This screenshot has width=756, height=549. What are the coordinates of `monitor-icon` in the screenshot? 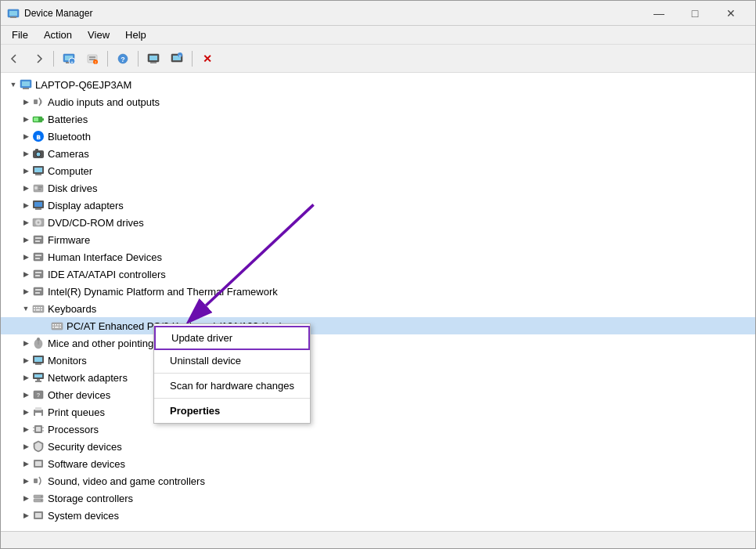 It's located at (38, 360).